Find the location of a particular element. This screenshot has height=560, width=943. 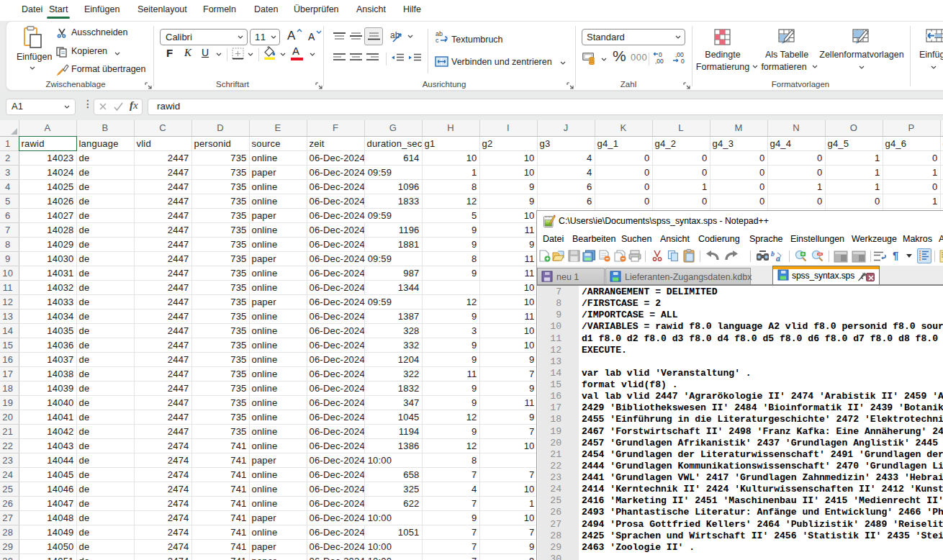

svg-text: b is located at coordinates (773, 253).